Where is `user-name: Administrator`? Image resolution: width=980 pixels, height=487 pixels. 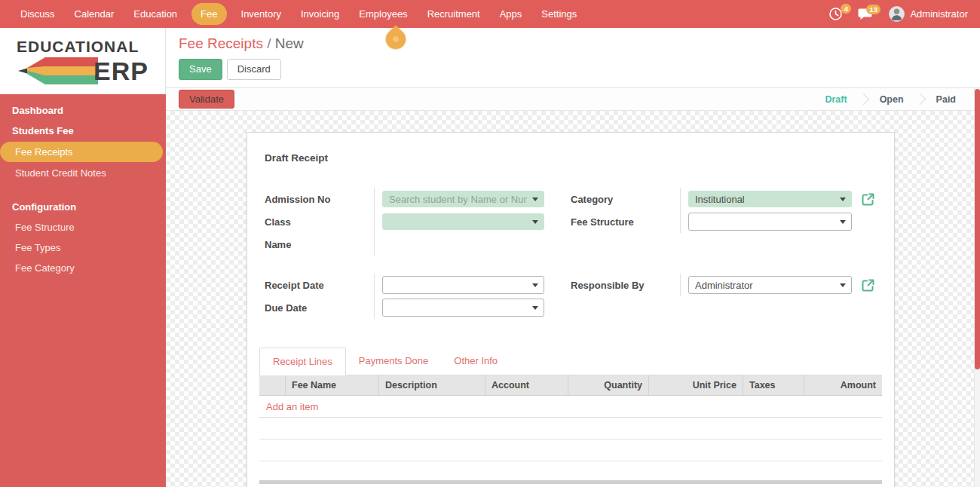
user-name: Administrator is located at coordinates (939, 14).